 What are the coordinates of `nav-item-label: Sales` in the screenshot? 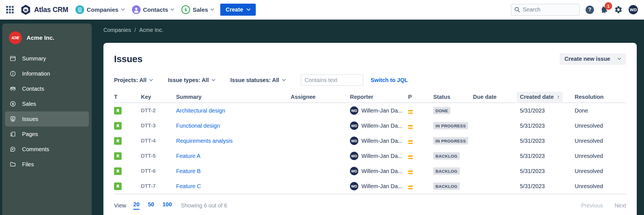 It's located at (200, 10).